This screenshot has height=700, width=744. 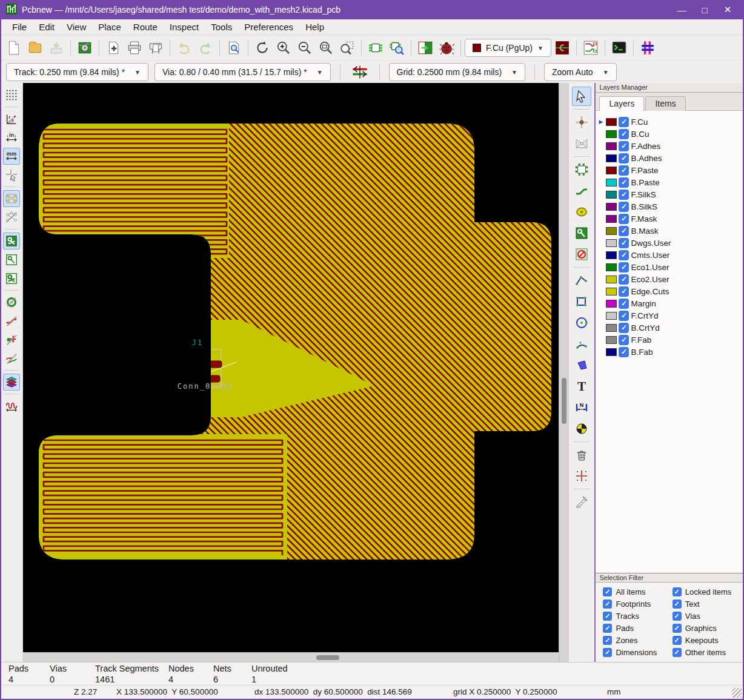 What do you see at coordinates (670, 279) in the screenshot?
I see `layer-row-Eco2.User: ✓Eco2.User` at bounding box center [670, 279].